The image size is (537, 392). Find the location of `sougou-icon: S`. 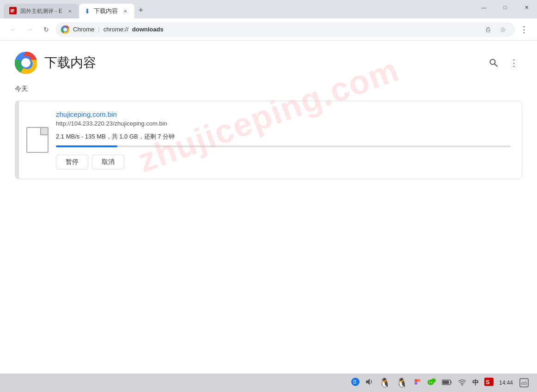

sougou-icon: S is located at coordinates (489, 383).